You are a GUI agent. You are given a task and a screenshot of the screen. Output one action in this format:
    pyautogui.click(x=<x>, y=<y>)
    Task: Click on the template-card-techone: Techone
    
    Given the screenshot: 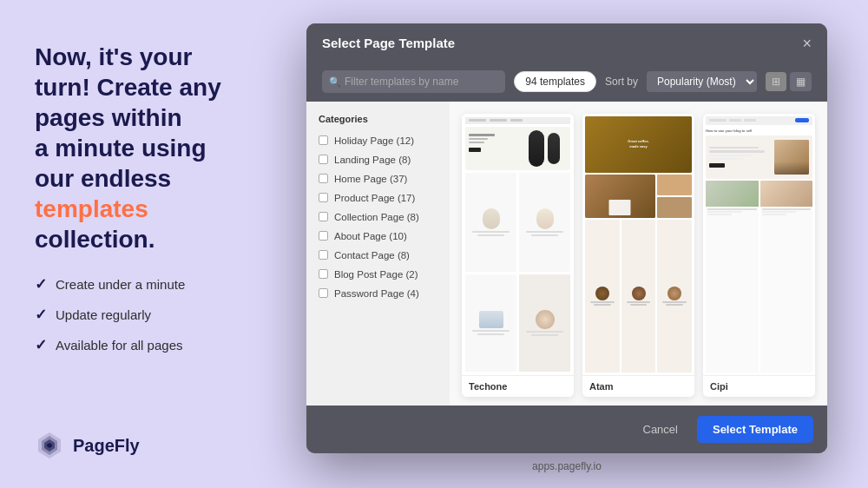 What is the action you would take?
    pyautogui.click(x=517, y=255)
    